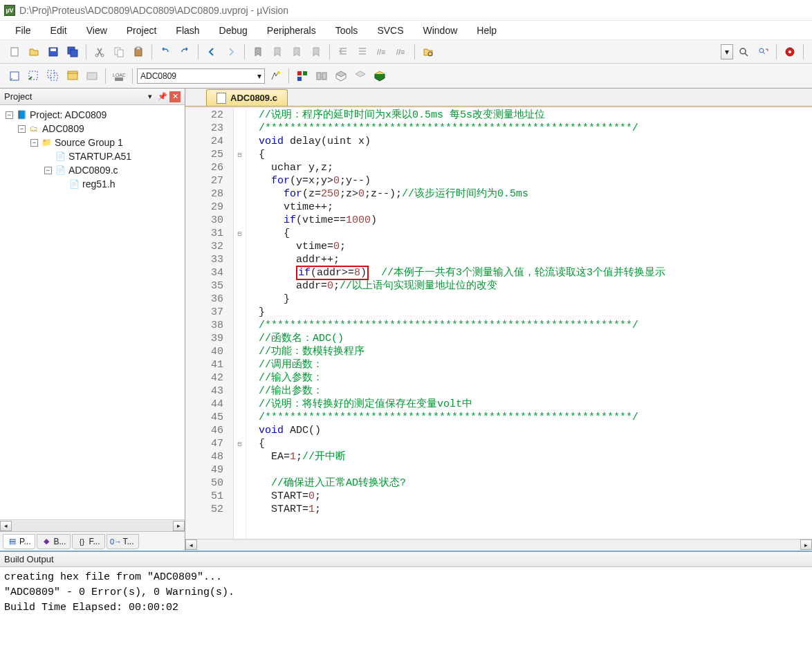  Describe the element at coordinates (165, 52) in the screenshot. I see `undo-icon` at that location.